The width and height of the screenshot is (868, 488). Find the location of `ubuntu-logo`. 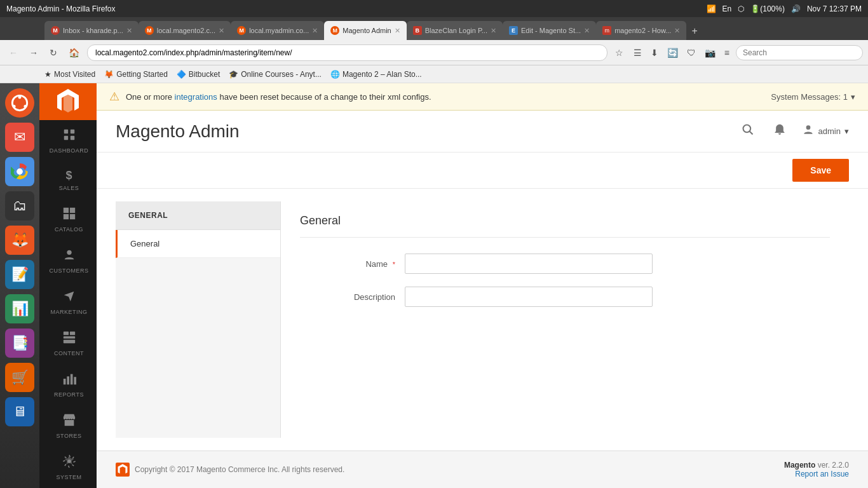

ubuntu-logo is located at coordinates (20, 103).